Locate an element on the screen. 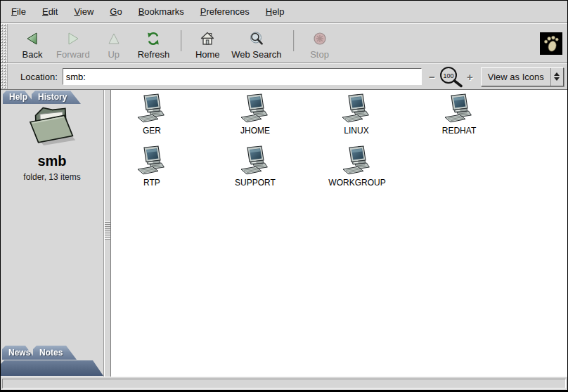 The height and width of the screenshot is (392, 568). sidebar-tab-band is located at coordinates (52, 368).